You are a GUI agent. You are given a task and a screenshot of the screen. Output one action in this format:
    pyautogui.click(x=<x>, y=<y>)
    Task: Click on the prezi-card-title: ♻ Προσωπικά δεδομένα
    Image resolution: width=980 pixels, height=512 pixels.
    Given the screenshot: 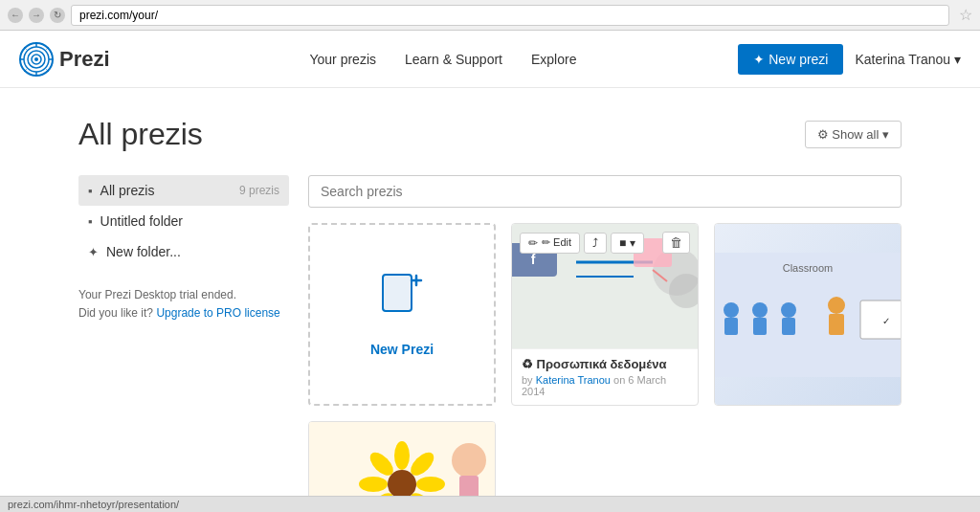 What is the action you would take?
    pyautogui.click(x=605, y=364)
    